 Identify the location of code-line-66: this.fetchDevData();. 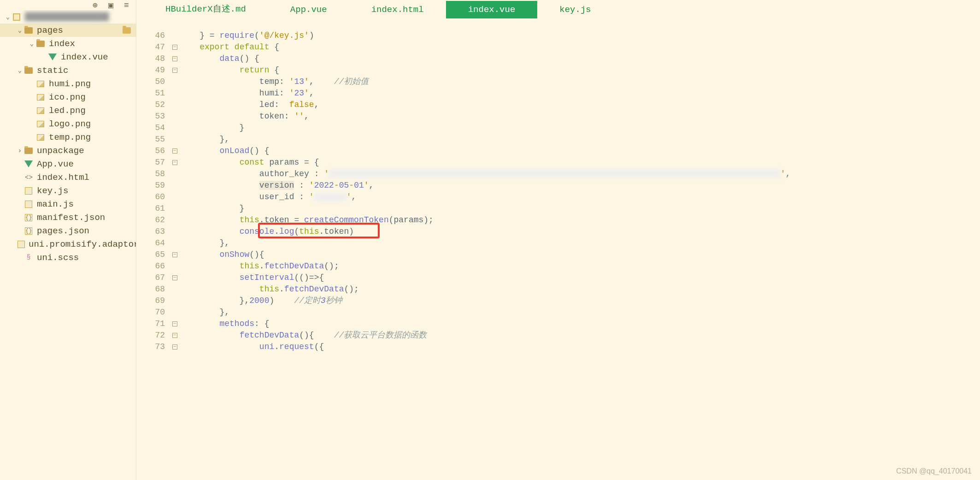
(580, 267).